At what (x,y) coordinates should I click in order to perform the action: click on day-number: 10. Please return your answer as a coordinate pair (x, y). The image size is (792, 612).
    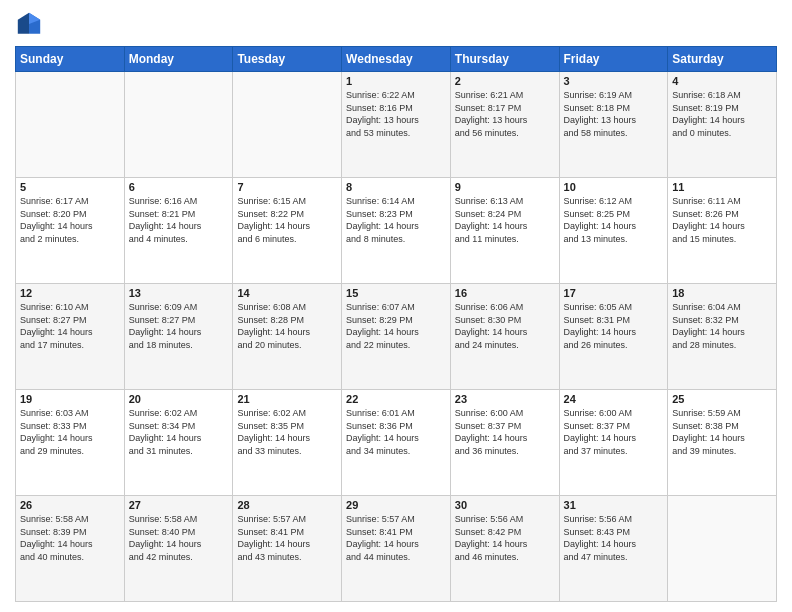
    Looking at the image, I should click on (614, 187).